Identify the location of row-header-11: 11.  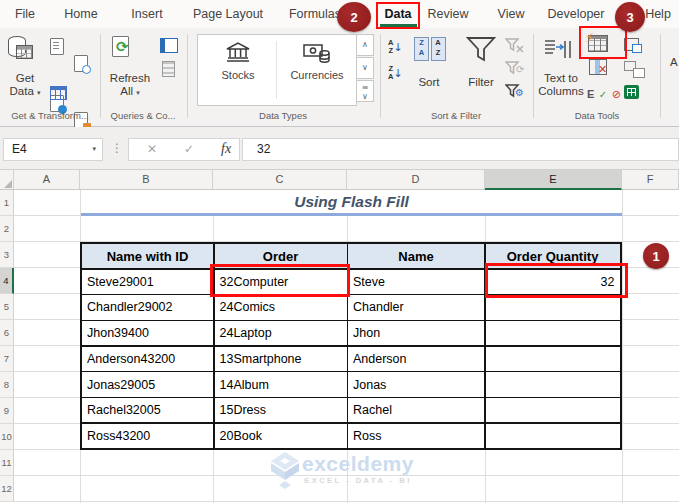
(7, 463).